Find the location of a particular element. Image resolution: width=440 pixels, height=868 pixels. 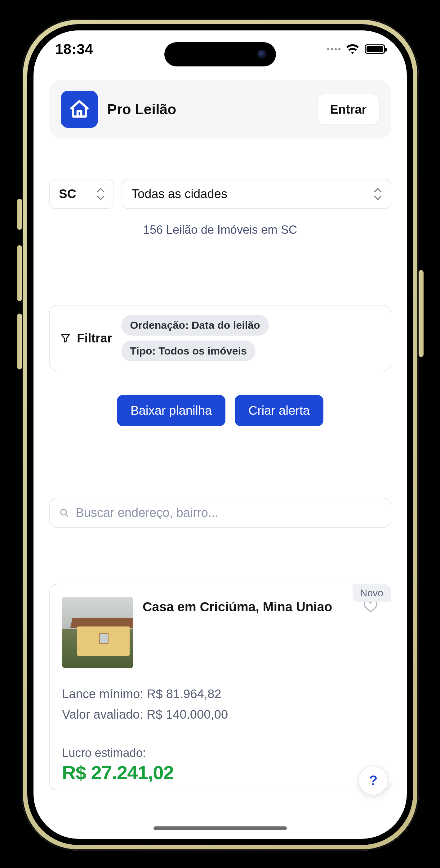

type-chip: Tipo: Todos os imóveis is located at coordinates (189, 351).